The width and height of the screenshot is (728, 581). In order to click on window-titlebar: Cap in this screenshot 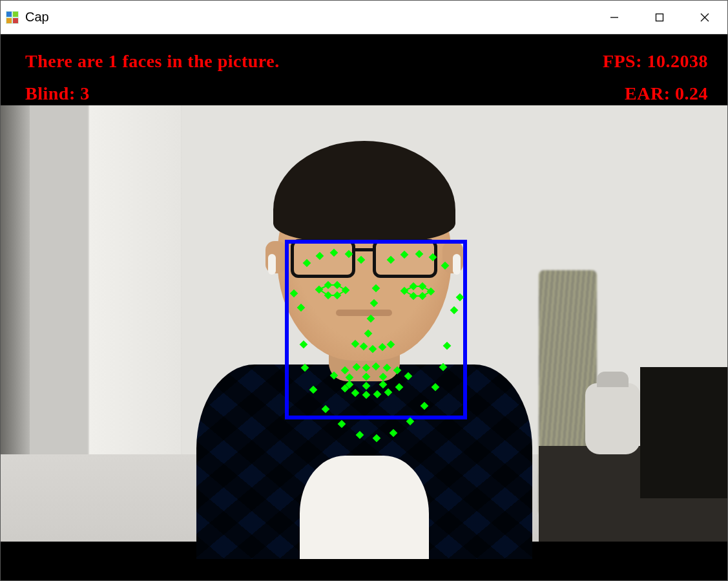, I will do `click(364, 17)`.